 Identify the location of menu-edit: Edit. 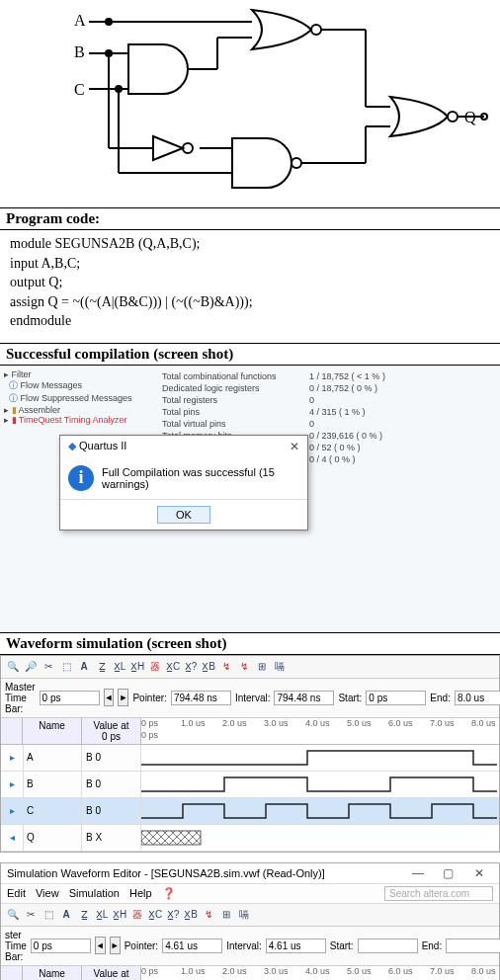
(16, 893).